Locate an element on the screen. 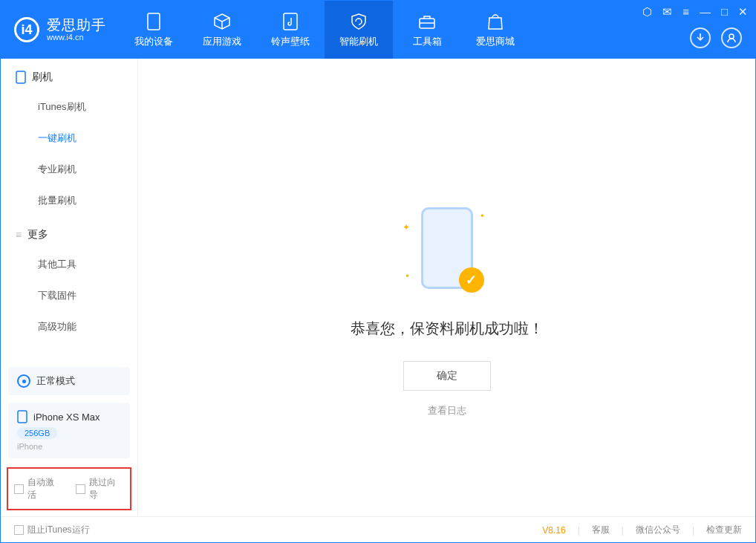 Image resolution: width=756 pixels, height=543 pixels. sidebar-item-oneclick-flash: 一键刷机 is located at coordinates (69, 138).